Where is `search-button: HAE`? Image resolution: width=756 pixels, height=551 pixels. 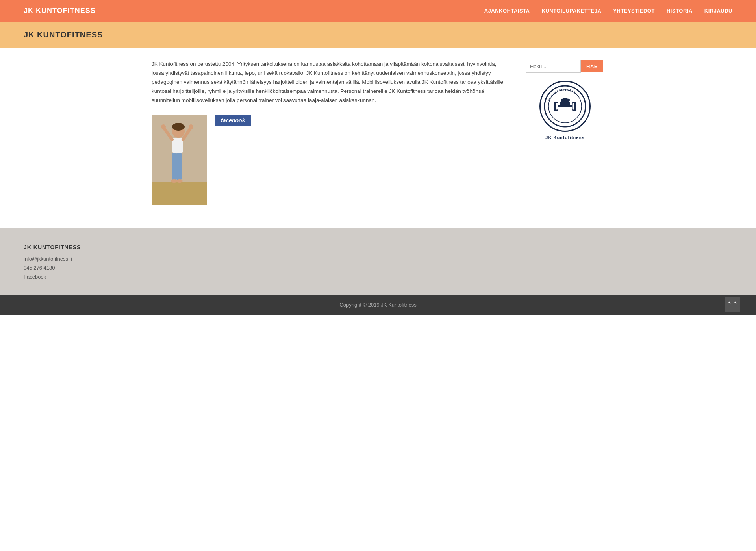
search-button: HAE is located at coordinates (592, 66).